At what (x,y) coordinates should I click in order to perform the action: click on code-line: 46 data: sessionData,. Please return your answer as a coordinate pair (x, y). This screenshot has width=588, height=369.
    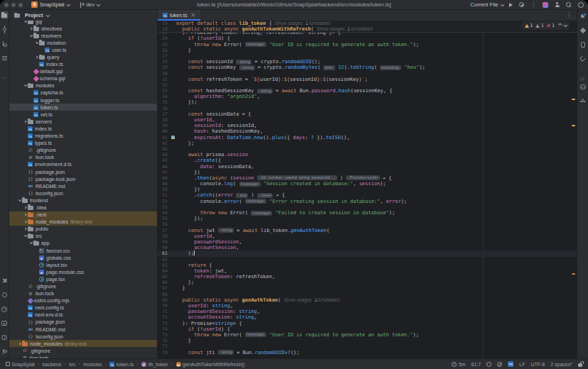
    Looking at the image, I should click on (367, 167).